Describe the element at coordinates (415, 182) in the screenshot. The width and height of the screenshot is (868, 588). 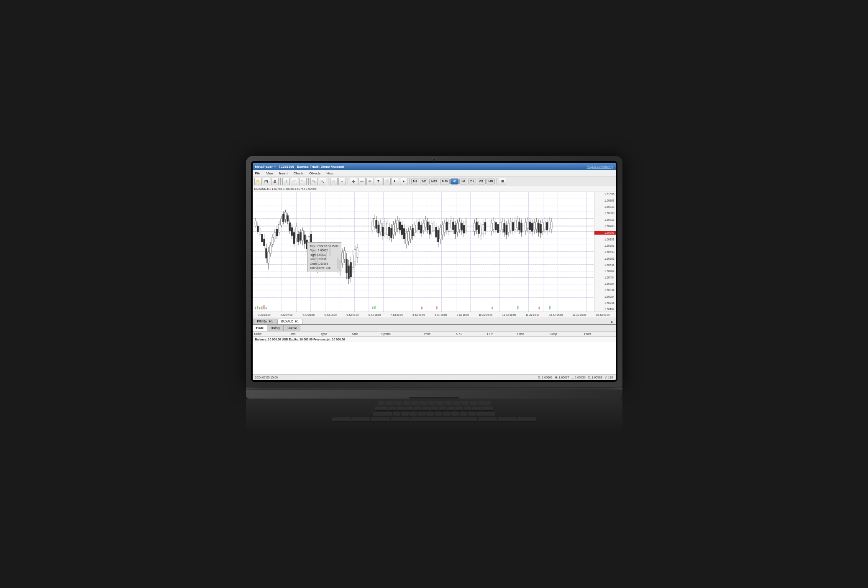
I see `tf-m1: M1` at that location.